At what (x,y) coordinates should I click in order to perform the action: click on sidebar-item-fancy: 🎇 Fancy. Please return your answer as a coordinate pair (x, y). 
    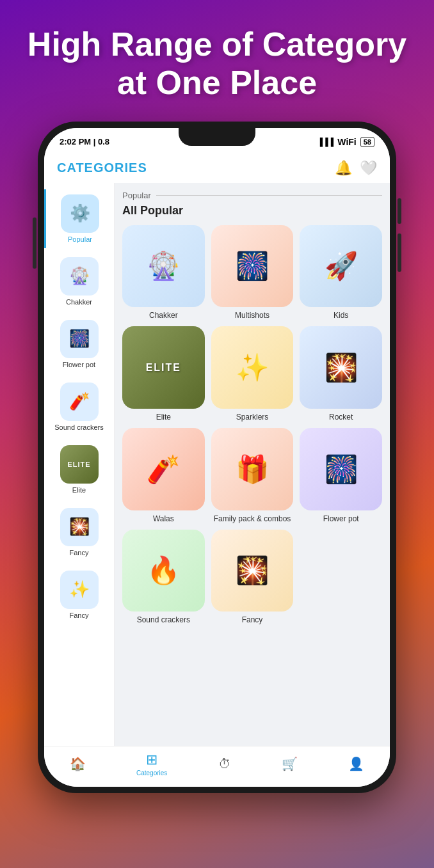
    Looking at the image, I should click on (79, 532).